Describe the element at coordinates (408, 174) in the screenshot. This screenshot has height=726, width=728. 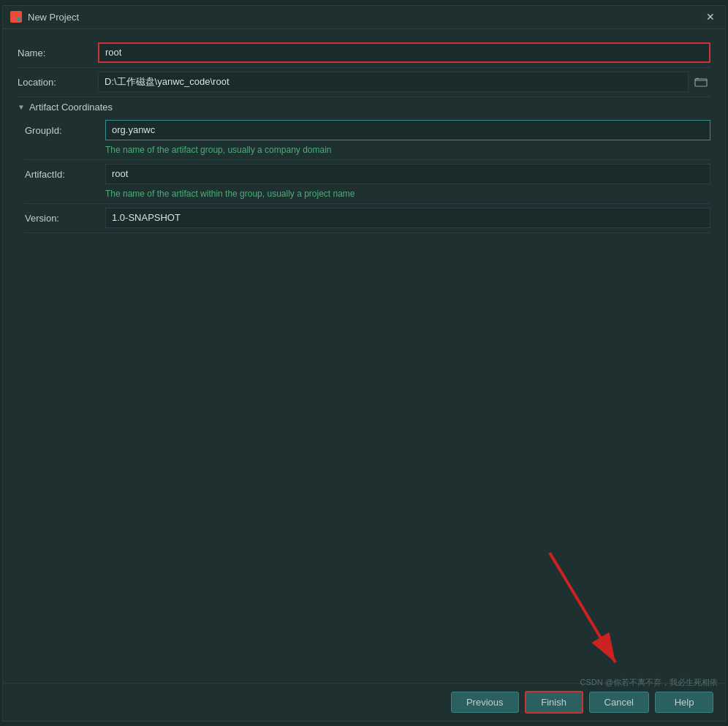
I see `artifactid-input` at that location.